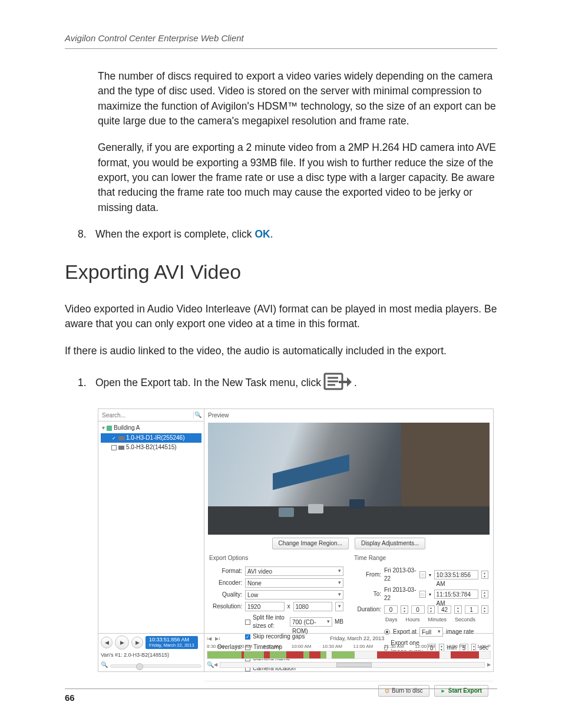  I want to click on skip-first-icon: I◀, so click(209, 639).